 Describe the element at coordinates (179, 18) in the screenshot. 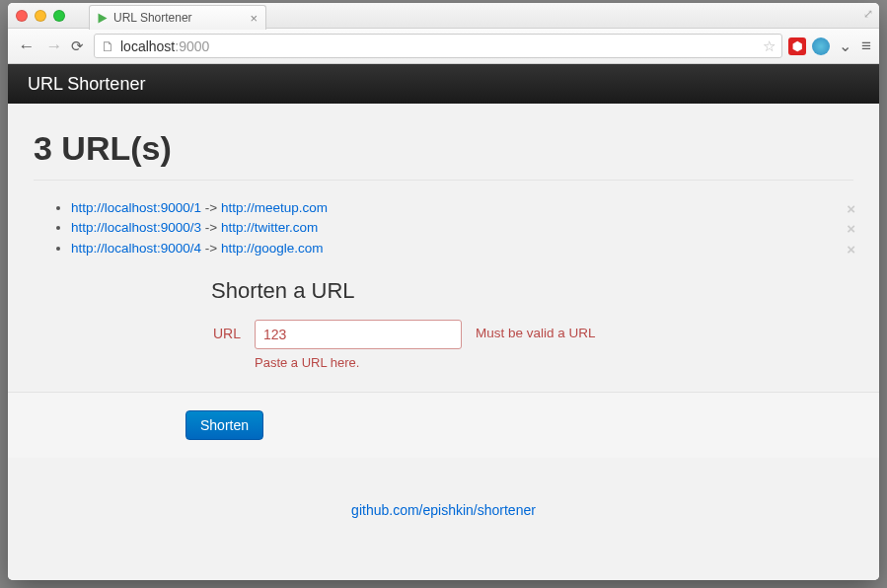

I see `tab-title: URL Shortener` at that location.